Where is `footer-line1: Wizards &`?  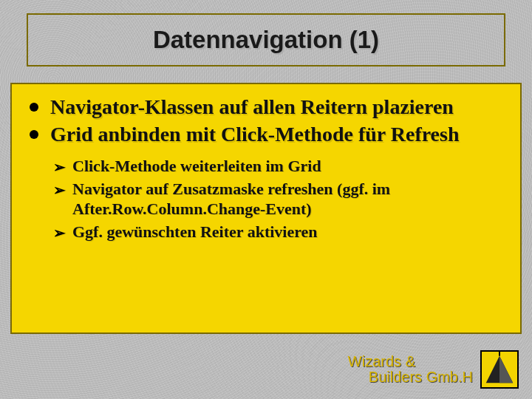 footer-line1: Wizards & is located at coordinates (381, 361).